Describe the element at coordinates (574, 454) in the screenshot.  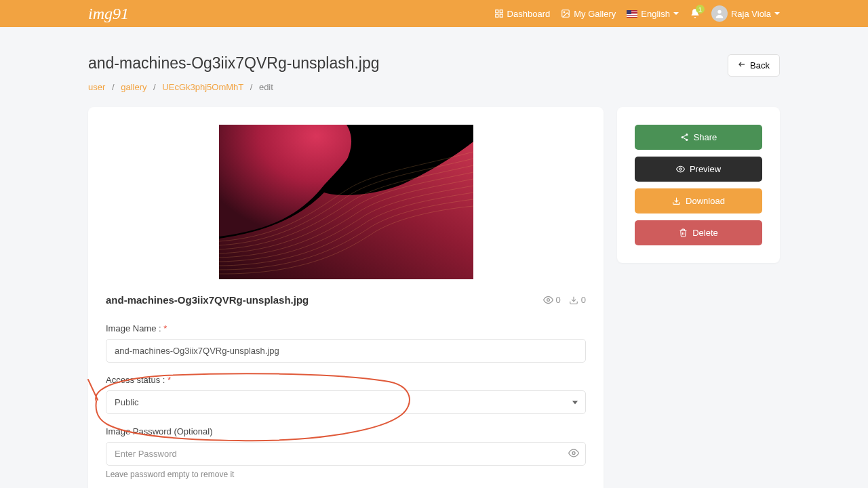
I see `toggle-password-visibility` at that location.